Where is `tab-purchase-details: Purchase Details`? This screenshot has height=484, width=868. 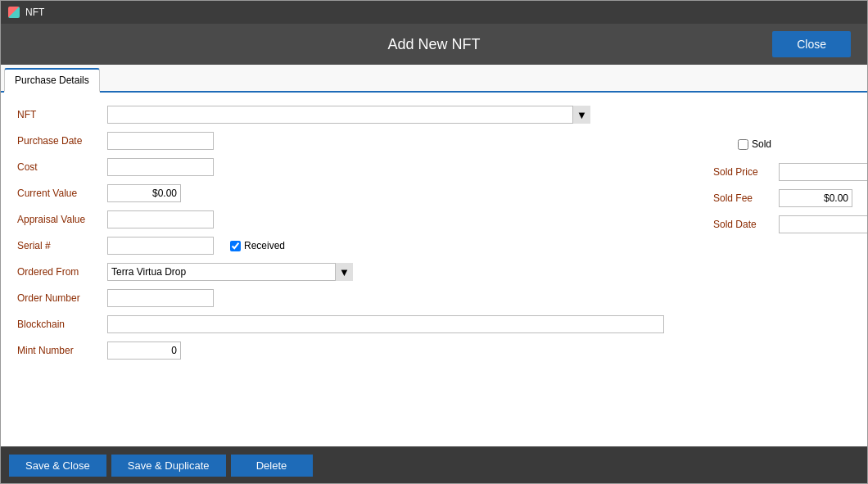
tab-purchase-details: Purchase Details is located at coordinates (52, 80).